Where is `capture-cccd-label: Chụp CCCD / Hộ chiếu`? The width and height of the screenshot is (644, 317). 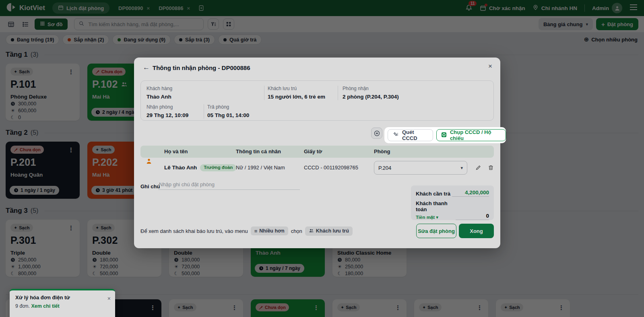
capture-cccd-label: Chụp CCCD / Hộ chiếu is located at coordinates (476, 135).